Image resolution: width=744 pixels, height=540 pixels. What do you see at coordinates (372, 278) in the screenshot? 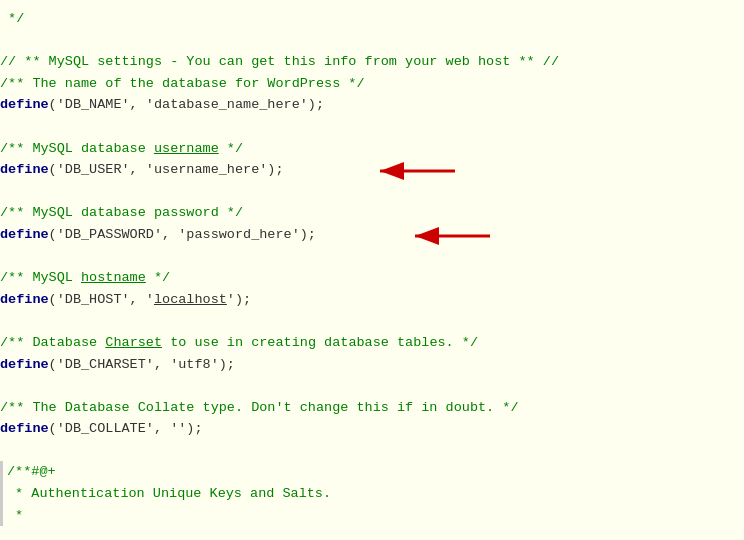
I see `code-line: /** MySQL hostname */` at bounding box center [372, 278].